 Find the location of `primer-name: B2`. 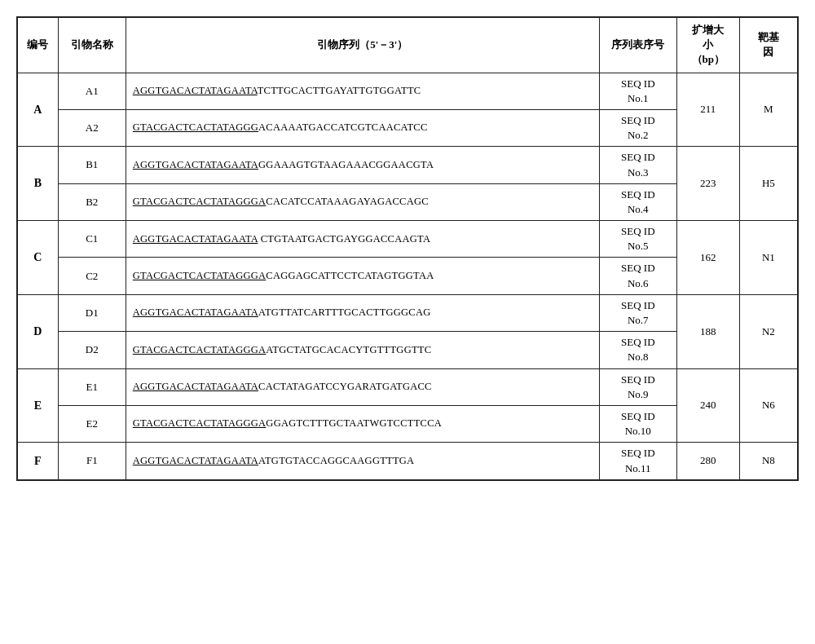

primer-name: B2 is located at coordinates (91, 202).